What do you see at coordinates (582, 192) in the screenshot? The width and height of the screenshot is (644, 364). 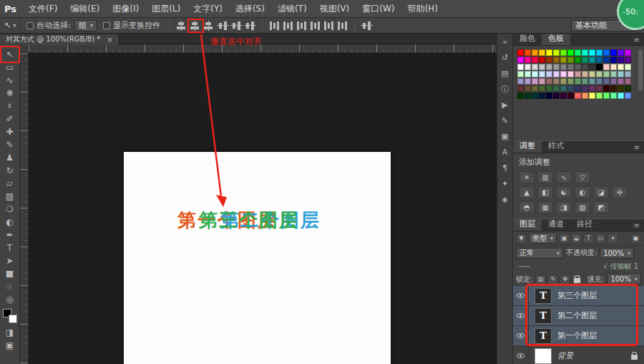 I see `black-white-icon: ◐` at bounding box center [582, 192].